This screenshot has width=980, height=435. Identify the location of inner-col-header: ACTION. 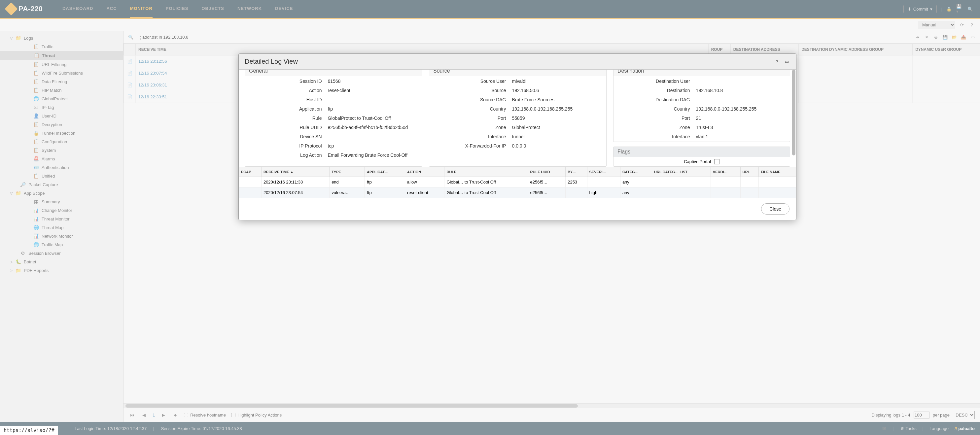
(425, 172).